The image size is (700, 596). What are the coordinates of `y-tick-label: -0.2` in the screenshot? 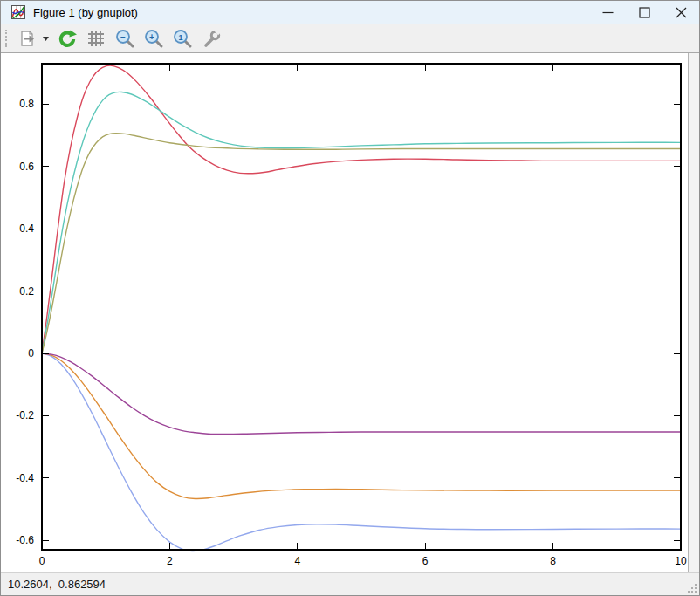 It's located at (24, 415).